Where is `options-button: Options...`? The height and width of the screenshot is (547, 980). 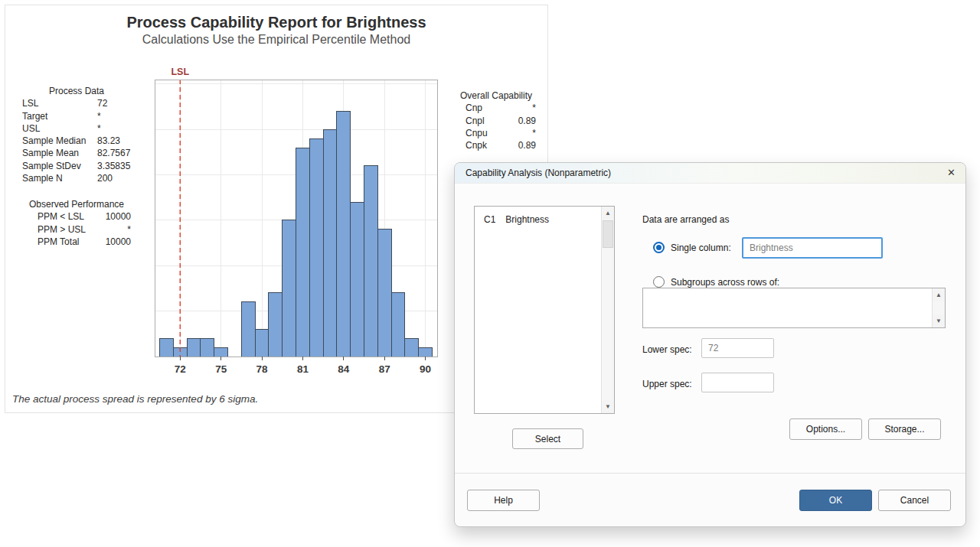 options-button: Options... is located at coordinates (825, 429).